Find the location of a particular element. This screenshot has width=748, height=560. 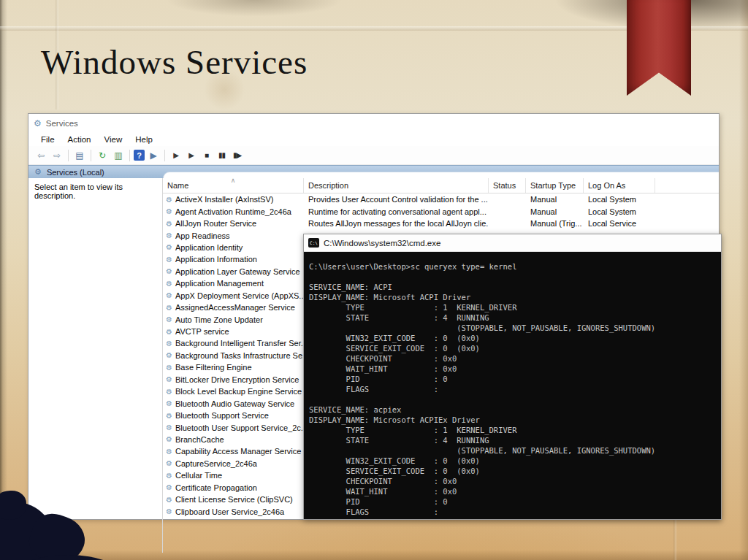

service-name: Background Intelligent Transfer Ser... is located at coordinates (240, 343).